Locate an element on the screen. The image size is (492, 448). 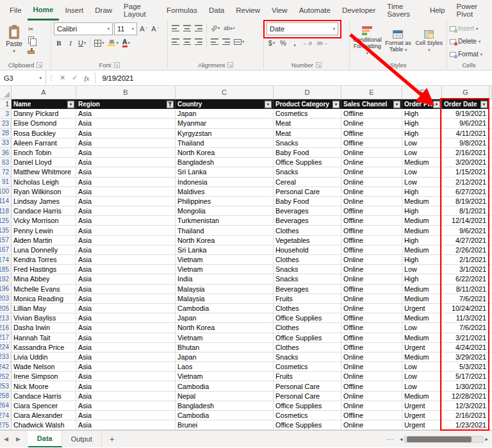
cell: Snacks is located at coordinates (308, 172).